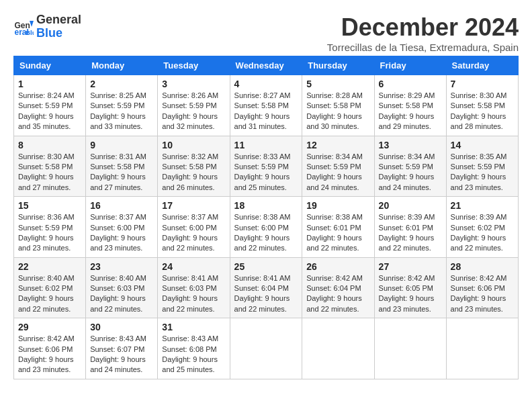 This screenshot has width=532, height=411. What do you see at coordinates (47, 27) in the screenshot?
I see `logo: Gen eral Blue General Blue` at bounding box center [47, 27].